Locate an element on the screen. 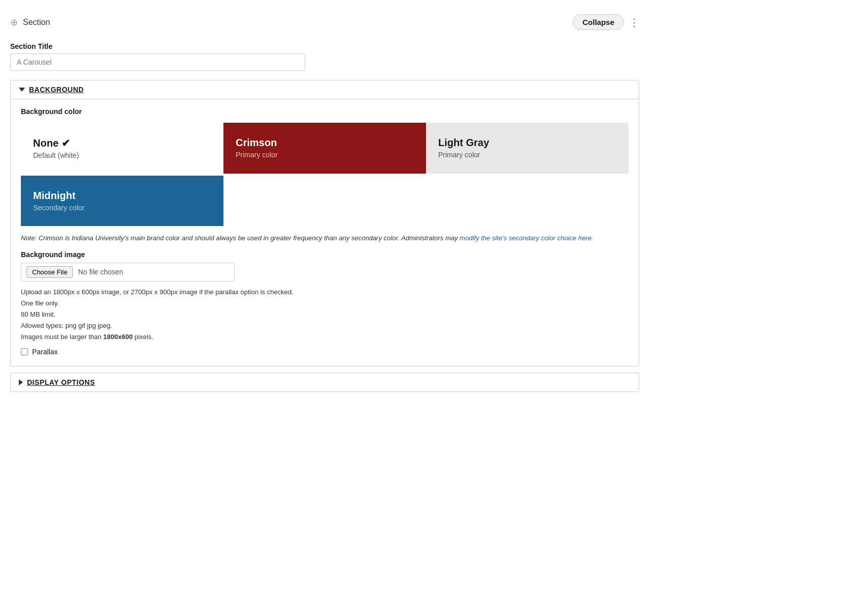 This screenshot has height=616, width=853. color-none-name: None ✔ is located at coordinates (122, 143).